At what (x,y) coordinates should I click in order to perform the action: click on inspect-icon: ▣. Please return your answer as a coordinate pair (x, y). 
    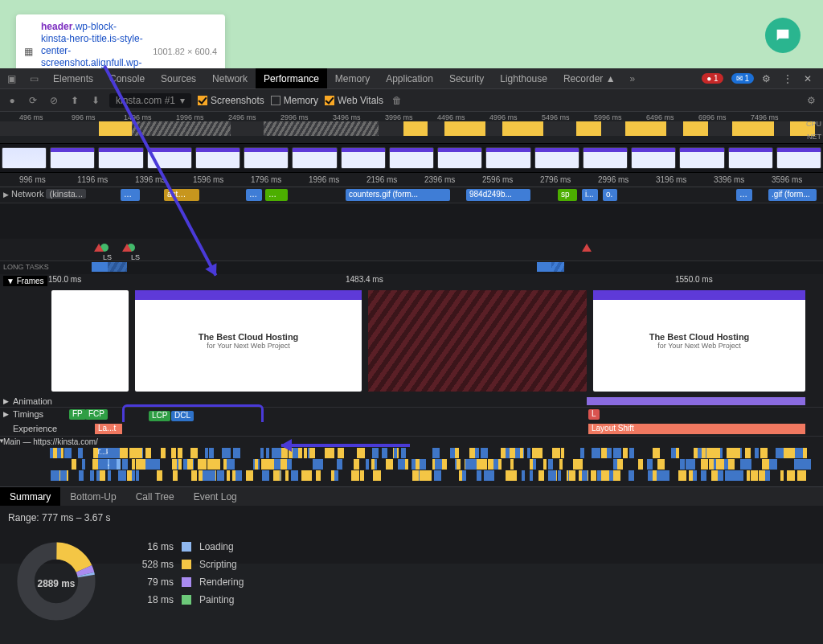
    Looking at the image, I should click on (11, 79).